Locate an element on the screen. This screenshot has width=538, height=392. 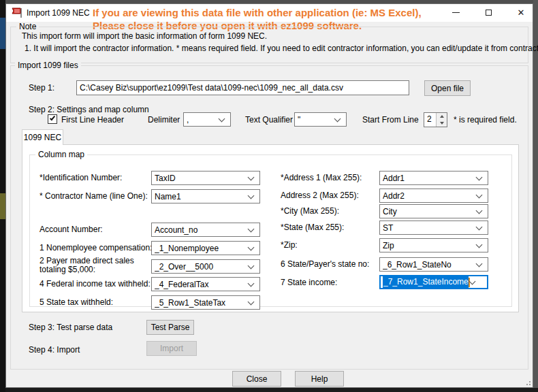
delimiter-label: Delimiter is located at coordinates (163, 120).